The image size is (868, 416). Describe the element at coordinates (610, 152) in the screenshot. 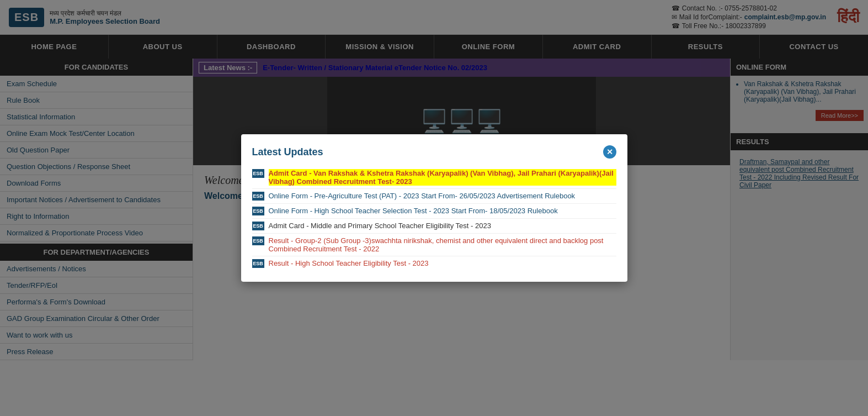

I see `modal-close-button: ✕` at that location.